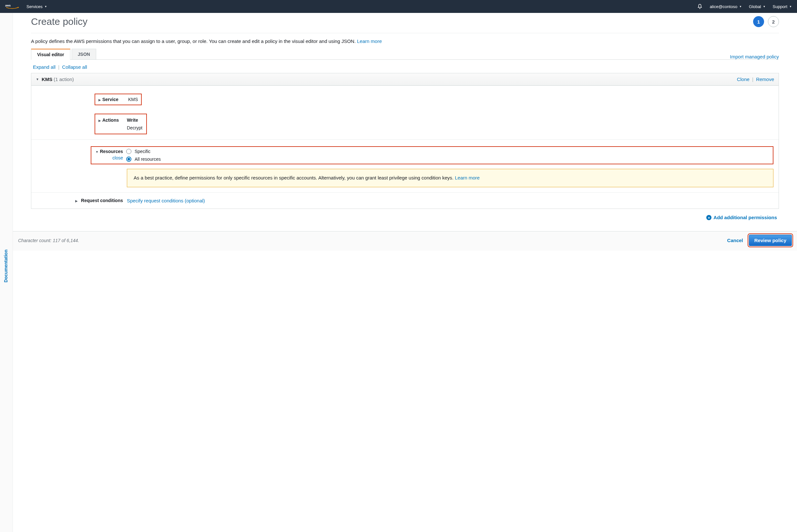 The width and height of the screenshot is (797, 532). What do you see at coordinates (709, 218) in the screenshot?
I see `plus-icon: +` at bounding box center [709, 218].